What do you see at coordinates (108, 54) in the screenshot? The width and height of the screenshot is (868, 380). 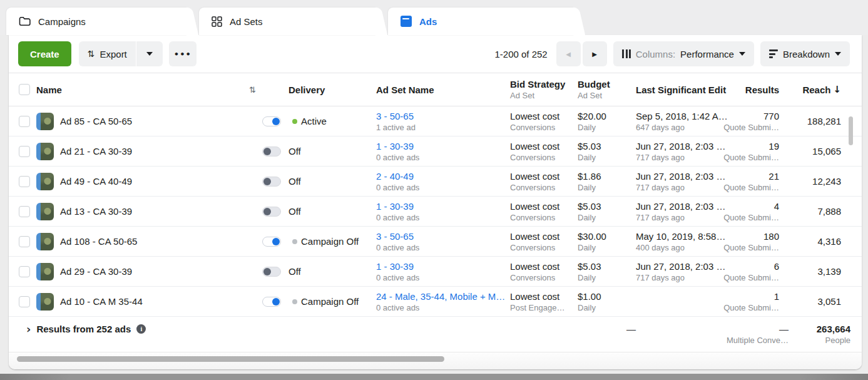 I see `export-button: ⇅ Export` at bounding box center [108, 54].